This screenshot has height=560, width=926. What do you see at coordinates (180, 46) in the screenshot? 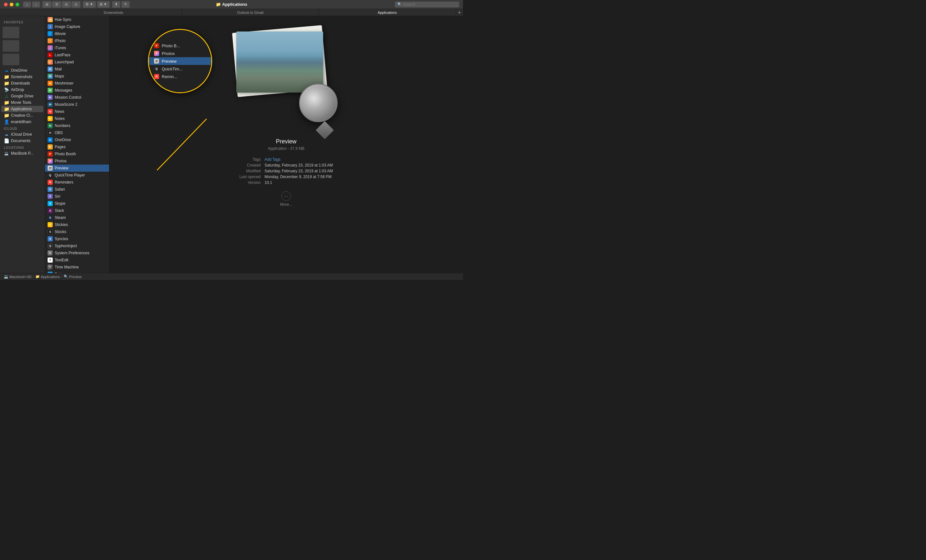
I see `zoom-popup-item: PPhoto B...` at bounding box center [180, 46].